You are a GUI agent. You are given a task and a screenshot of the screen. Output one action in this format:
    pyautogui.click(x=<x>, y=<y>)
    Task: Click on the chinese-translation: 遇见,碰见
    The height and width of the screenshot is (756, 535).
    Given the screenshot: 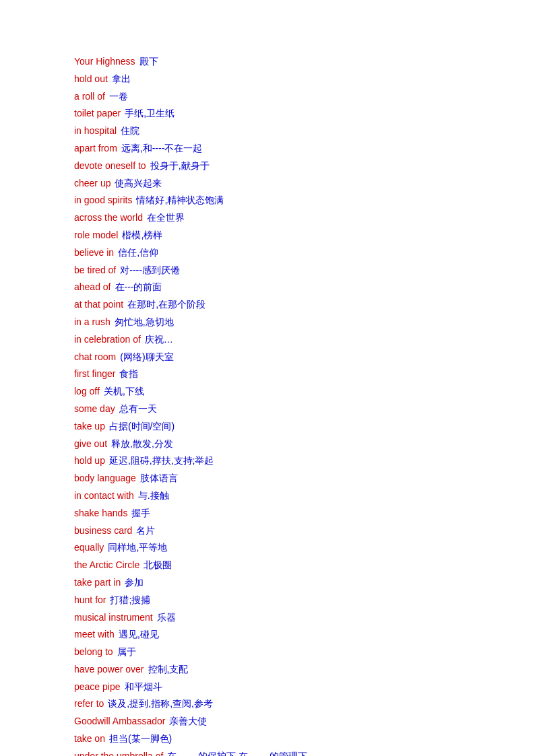 What is the action you would take?
    pyautogui.click(x=139, y=635)
    